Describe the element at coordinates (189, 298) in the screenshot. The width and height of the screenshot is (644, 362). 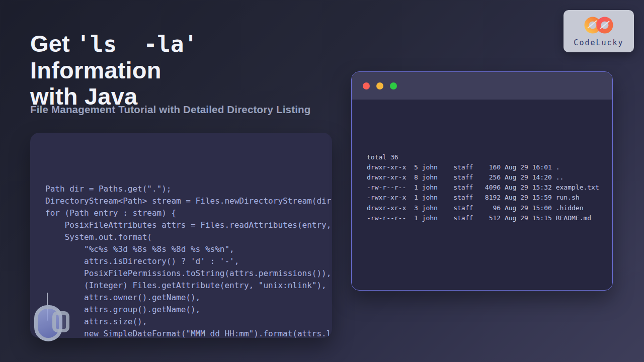
I see `code-line: attrs.owner().getName(),` at that location.